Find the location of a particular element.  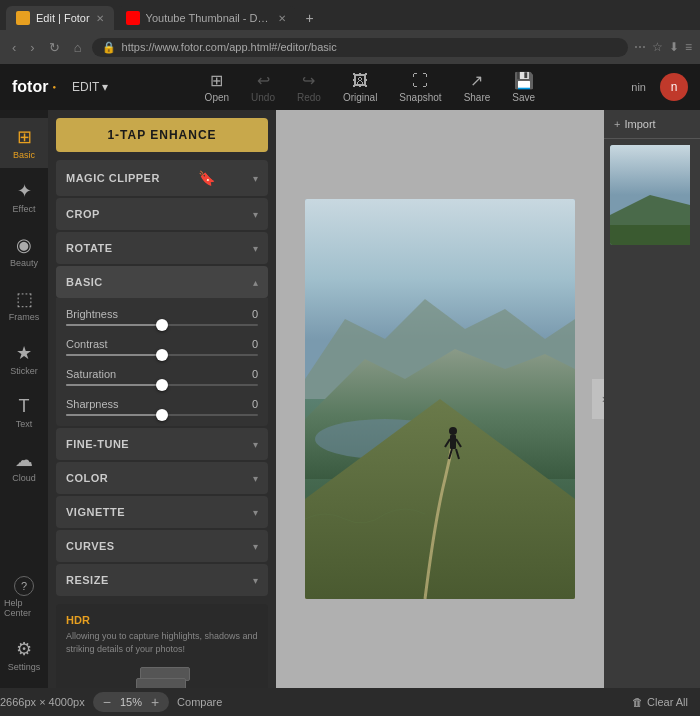

snapshot-icon: ⛶ is located at coordinates (420, 81).